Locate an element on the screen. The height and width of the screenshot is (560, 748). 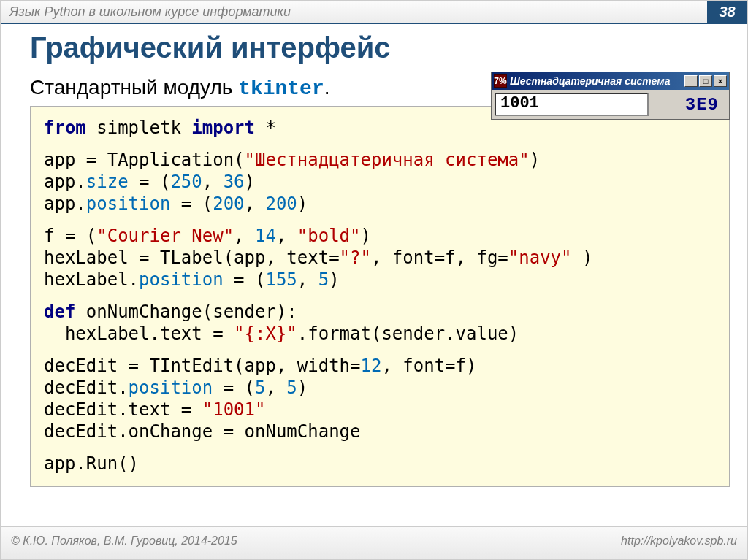
code-token: size is located at coordinates (107, 182).